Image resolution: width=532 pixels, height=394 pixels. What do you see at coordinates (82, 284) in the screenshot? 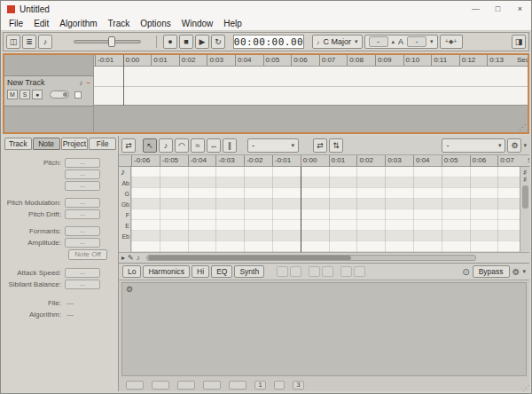
I see `sibilant-field: --` at bounding box center [82, 284].